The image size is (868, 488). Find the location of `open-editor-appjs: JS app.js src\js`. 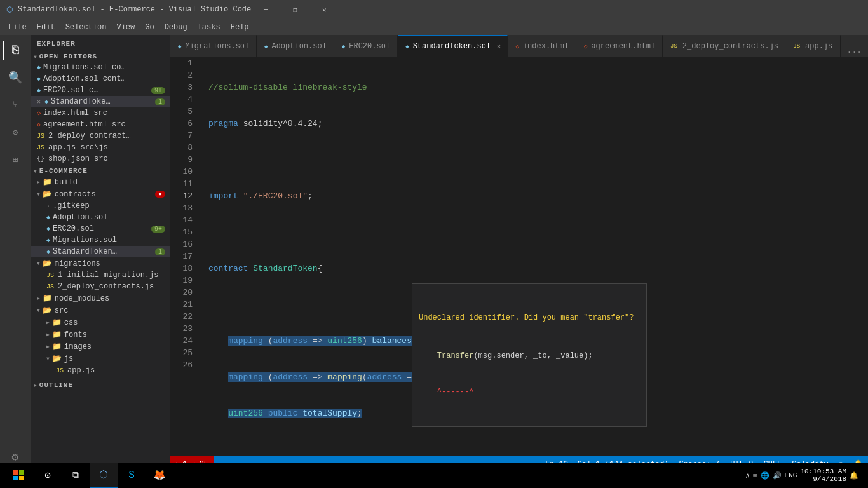

open-editor-appjs: JS app.js src\js is located at coordinates (100, 147).